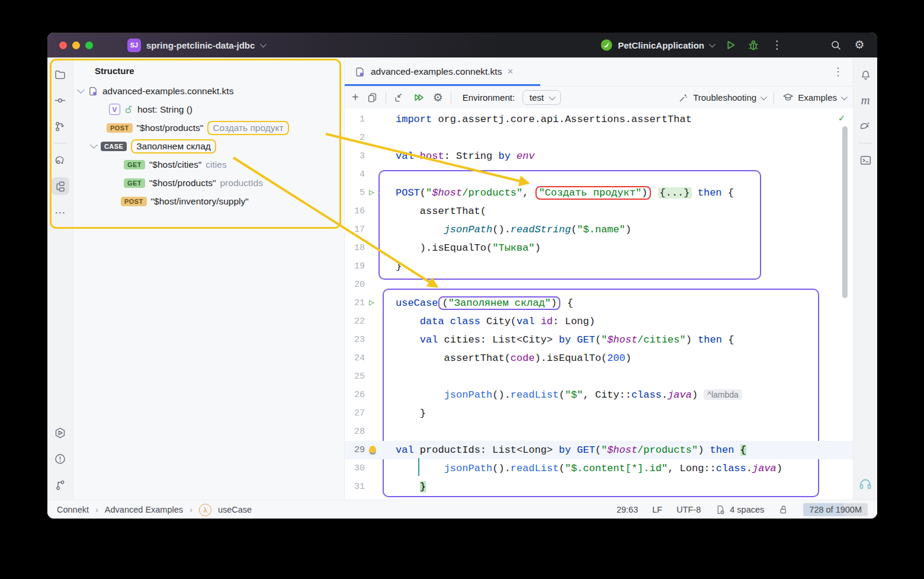 The image size is (924, 579). Describe the element at coordinates (355, 156) in the screenshot. I see `line-number: 3` at that location.